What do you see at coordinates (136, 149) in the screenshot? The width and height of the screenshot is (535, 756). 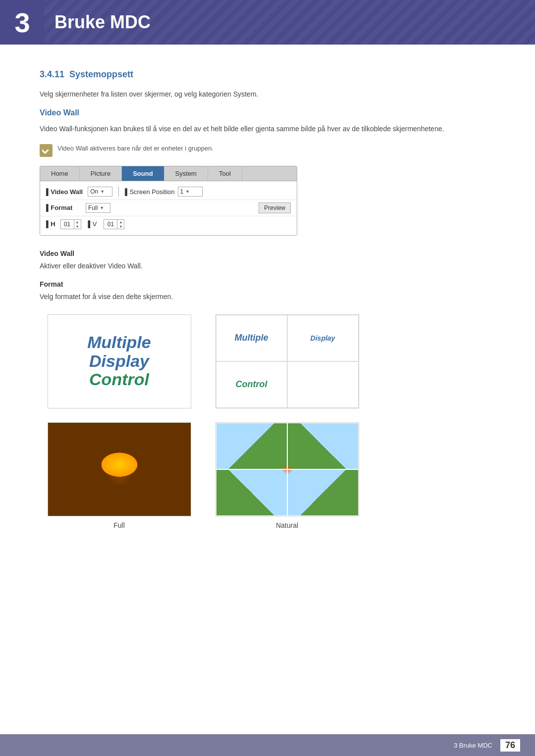 I see `note-text: Video Wall aktiveres bare når det er enh…` at bounding box center [136, 149].